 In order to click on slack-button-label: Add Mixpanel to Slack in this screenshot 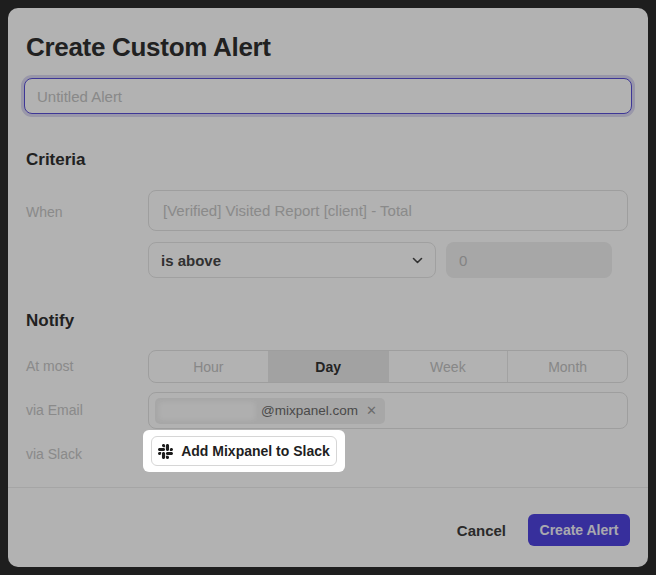, I will do `click(256, 451)`.